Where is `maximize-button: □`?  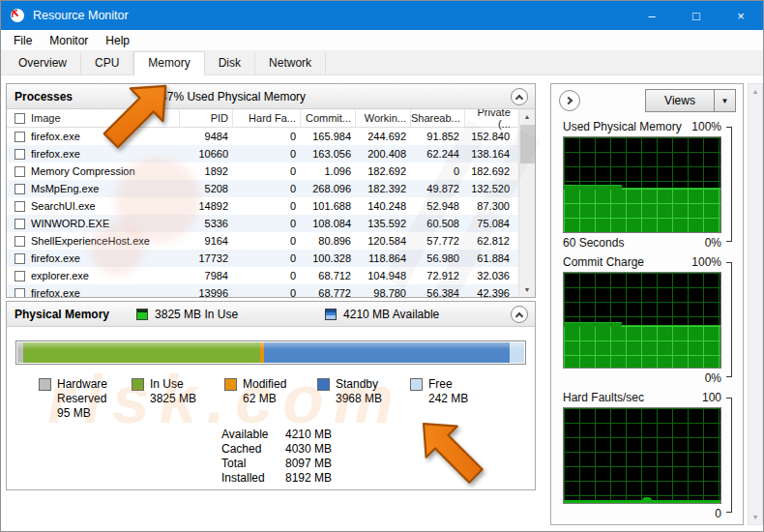
maximize-button: □ is located at coordinates (696, 15).